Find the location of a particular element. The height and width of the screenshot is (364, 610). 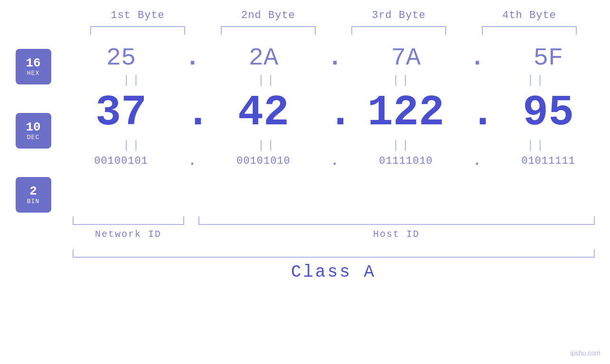

bin-val-4: 01011111 is located at coordinates (548, 161).